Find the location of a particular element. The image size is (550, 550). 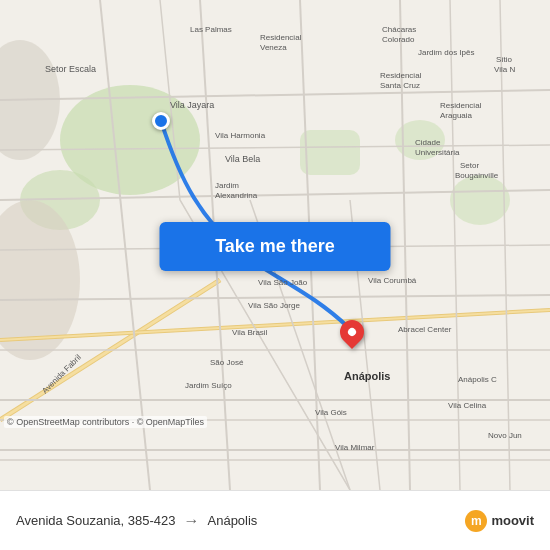

moovit-brand-name: moovit is located at coordinates (512, 520).